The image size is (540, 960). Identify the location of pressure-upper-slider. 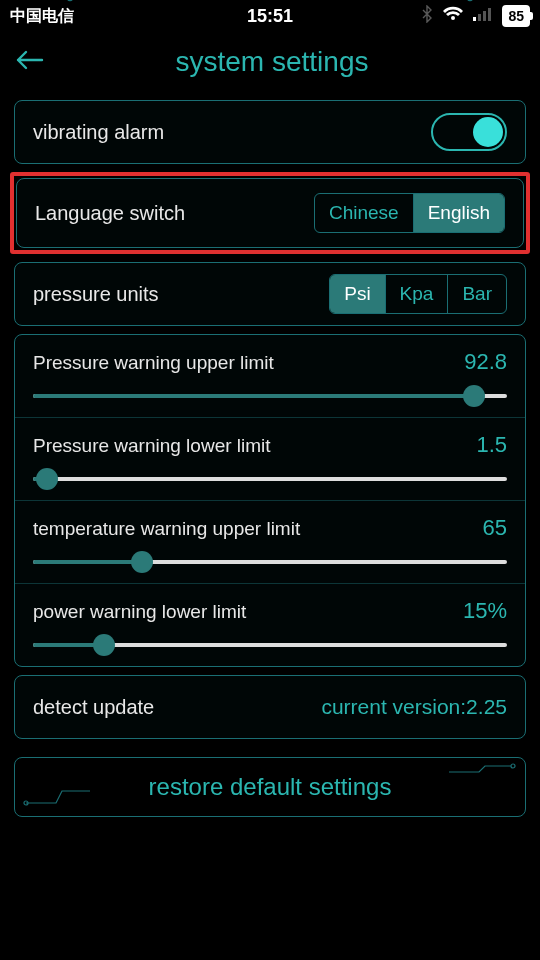
(270, 396).